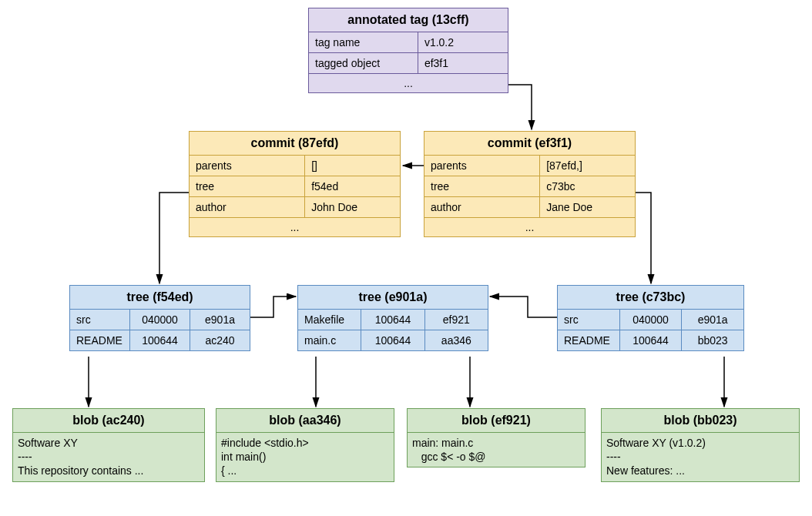 Image resolution: width=812 pixels, height=516 pixels. I want to click on tree-entry-row: README 100644 bb023, so click(650, 340).